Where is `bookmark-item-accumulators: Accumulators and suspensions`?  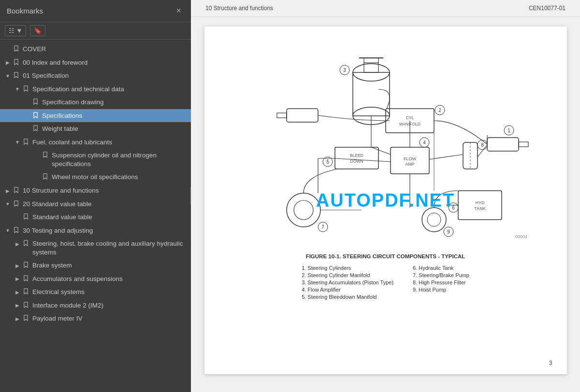
bookmark-item-accumulators: Accumulators and suspensions is located at coordinates (96, 279).